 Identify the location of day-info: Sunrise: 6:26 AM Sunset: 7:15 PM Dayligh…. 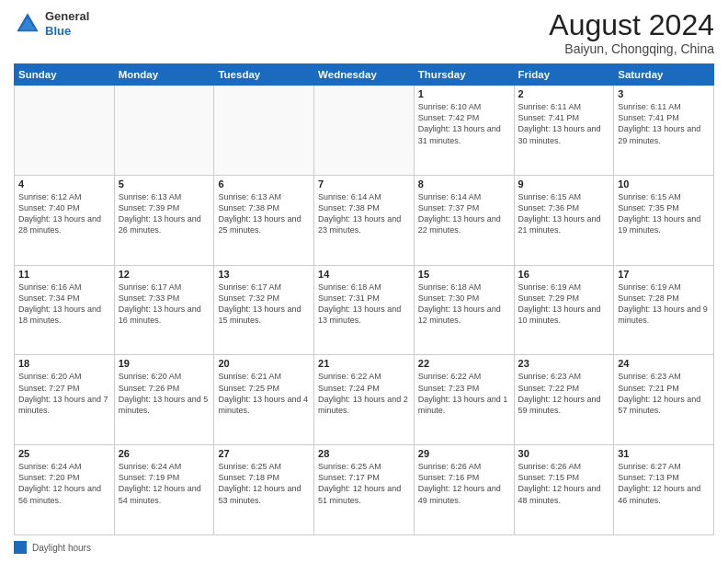
(564, 484).